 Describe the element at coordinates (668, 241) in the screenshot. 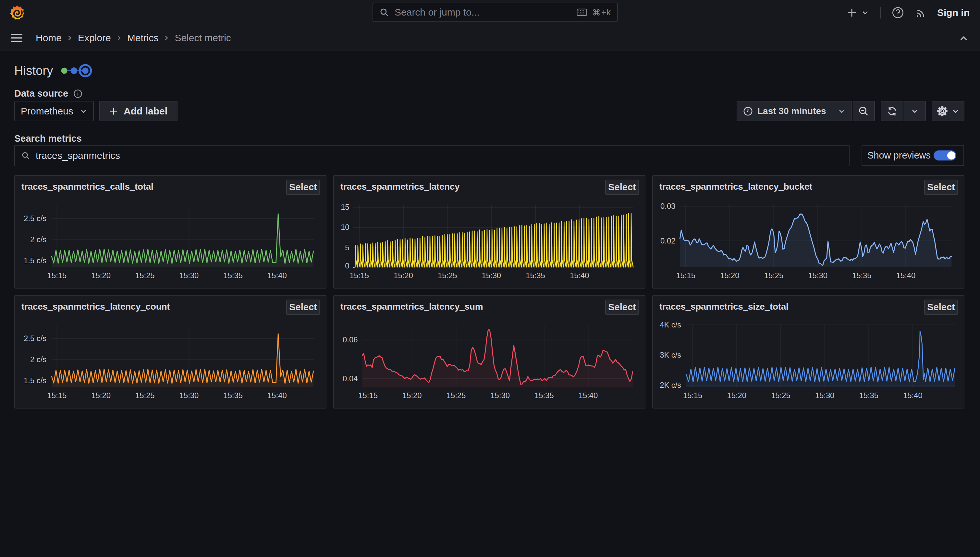

I see `svg-text: 0.02` at that location.